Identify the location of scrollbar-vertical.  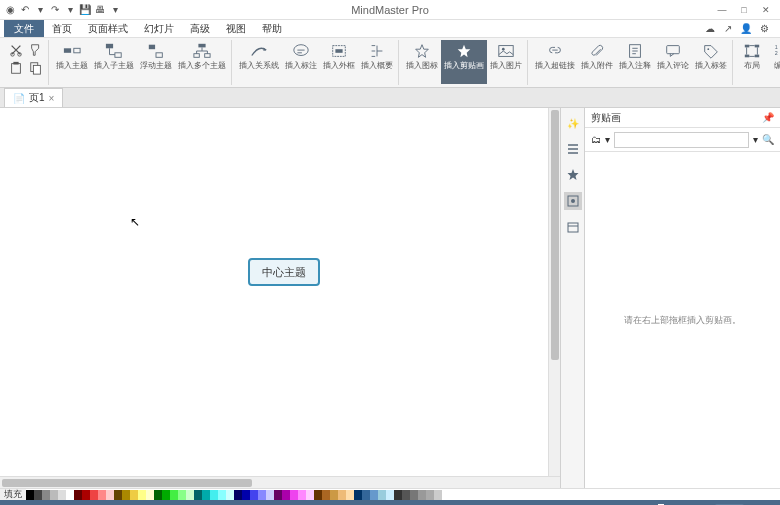
(554, 292).